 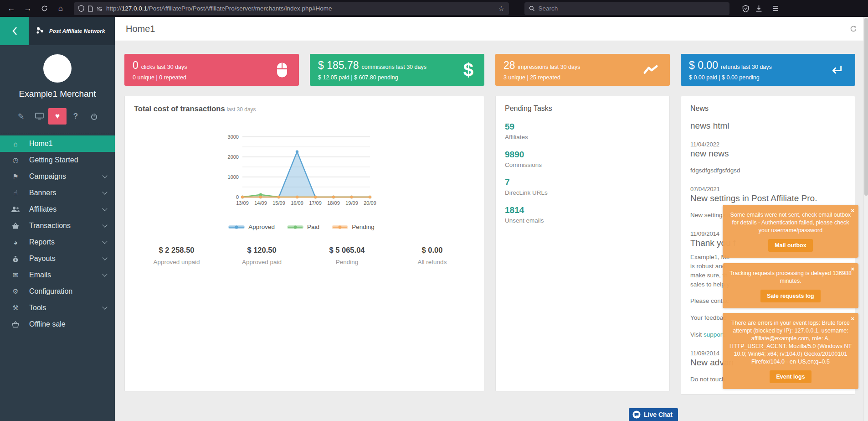 What do you see at coordinates (39, 116) in the screenshot?
I see `monitor-icon` at bounding box center [39, 116].